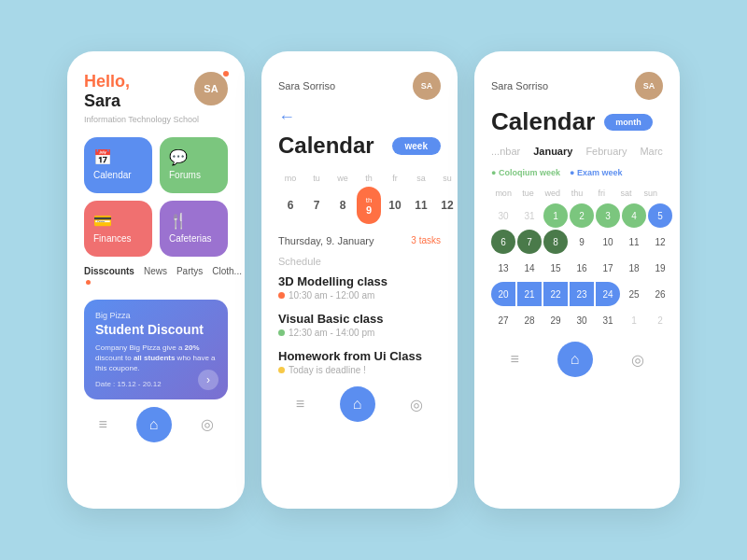 This screenshot has width=747, height=560. Describe the element at coordinates (582, 216) in the screenshot. I see `cal-day-2: 2` at that location.